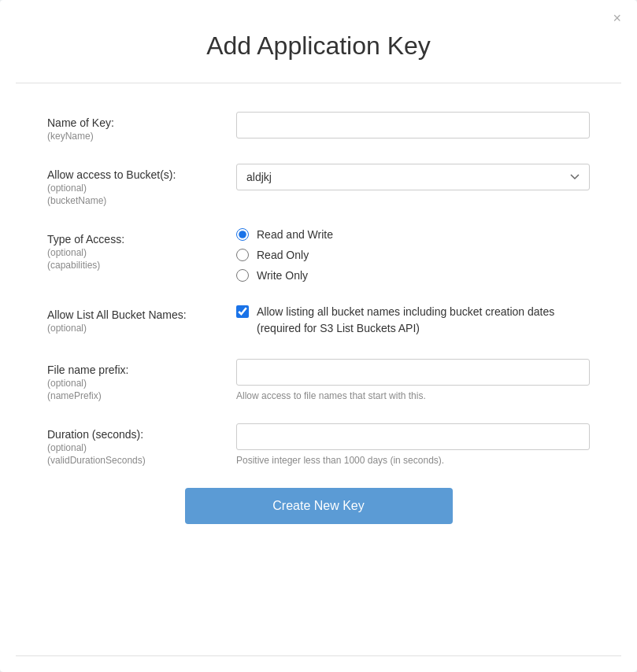 This screenshot has height=672, width=637. I want to click on radio-read-write: Read and Write, so click(413, 234).